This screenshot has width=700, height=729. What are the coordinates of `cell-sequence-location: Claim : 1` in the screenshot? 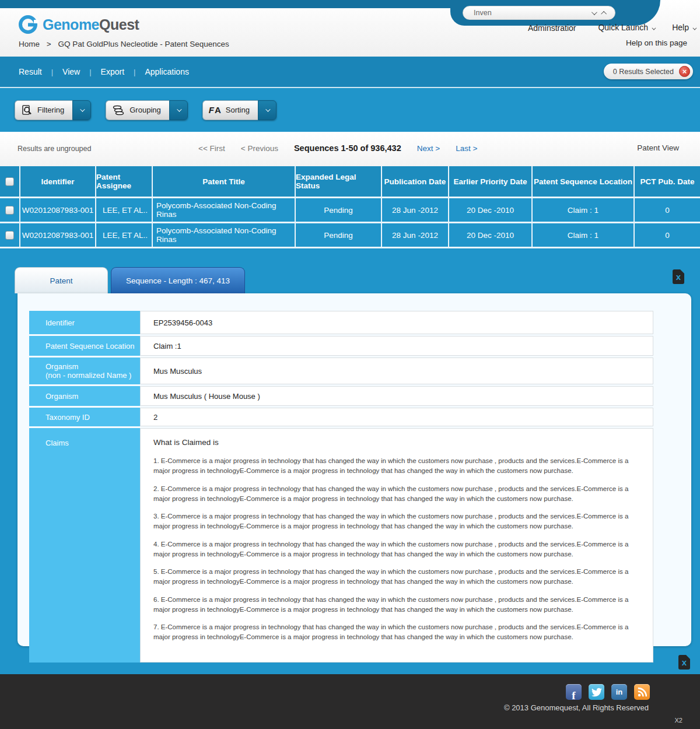 It's located at (583, 211).